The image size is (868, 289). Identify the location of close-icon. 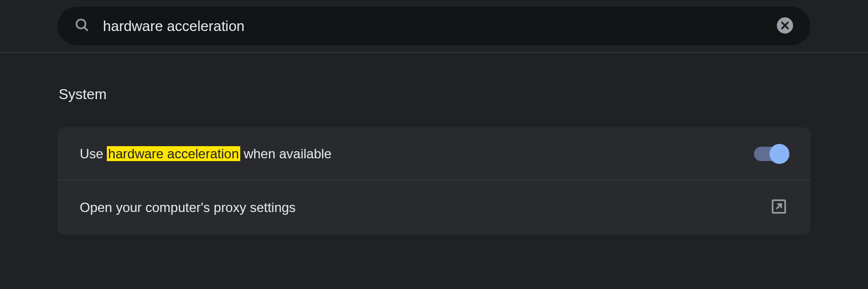
(785, 27).